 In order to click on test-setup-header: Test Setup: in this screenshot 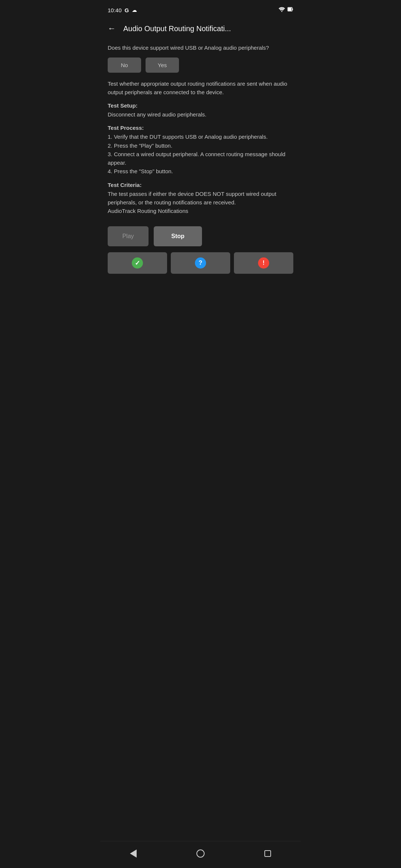, I will do `click(200, 105)`.